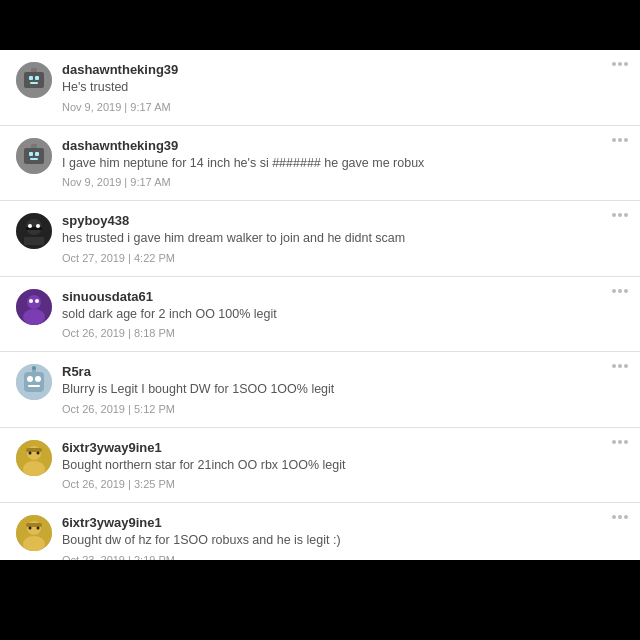  I want to click on comment-body: R5ra Blurry is Legit I bought DW for 1SO…, so click(343, 390).